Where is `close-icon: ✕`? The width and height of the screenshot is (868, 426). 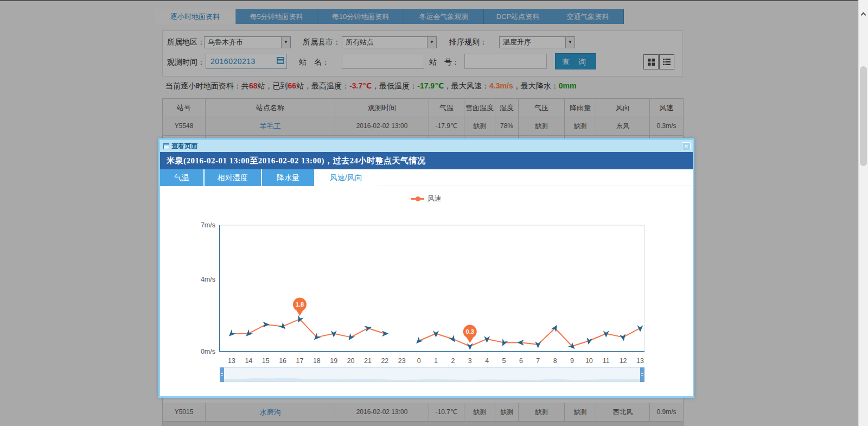 close-icon: ✕ is located at coordinates (686, 147).